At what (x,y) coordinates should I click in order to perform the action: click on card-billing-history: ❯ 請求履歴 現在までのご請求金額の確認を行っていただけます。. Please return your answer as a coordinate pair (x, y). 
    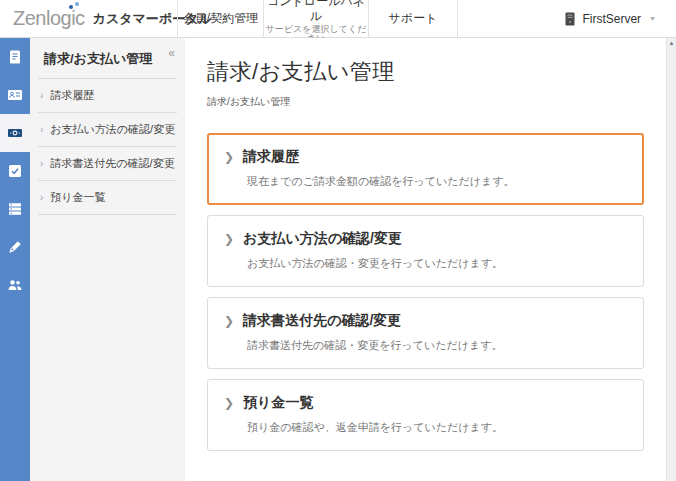
    Looking at the image, I should click on (426, 169).